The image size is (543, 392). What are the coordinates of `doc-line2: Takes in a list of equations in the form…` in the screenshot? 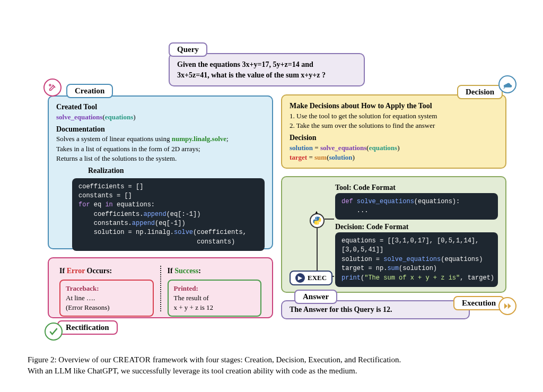 It's located at (160, 149).